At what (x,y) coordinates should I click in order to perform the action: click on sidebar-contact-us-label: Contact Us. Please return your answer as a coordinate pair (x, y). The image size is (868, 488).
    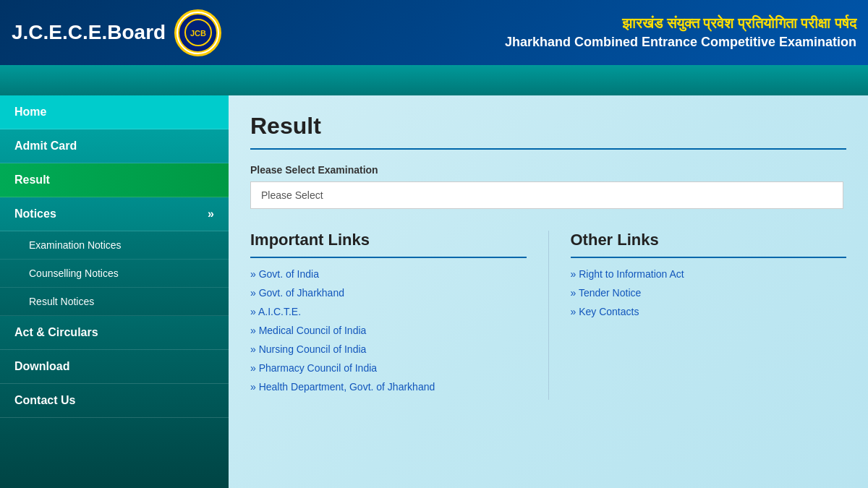
    Looking at the image, I should click on (45, 401).